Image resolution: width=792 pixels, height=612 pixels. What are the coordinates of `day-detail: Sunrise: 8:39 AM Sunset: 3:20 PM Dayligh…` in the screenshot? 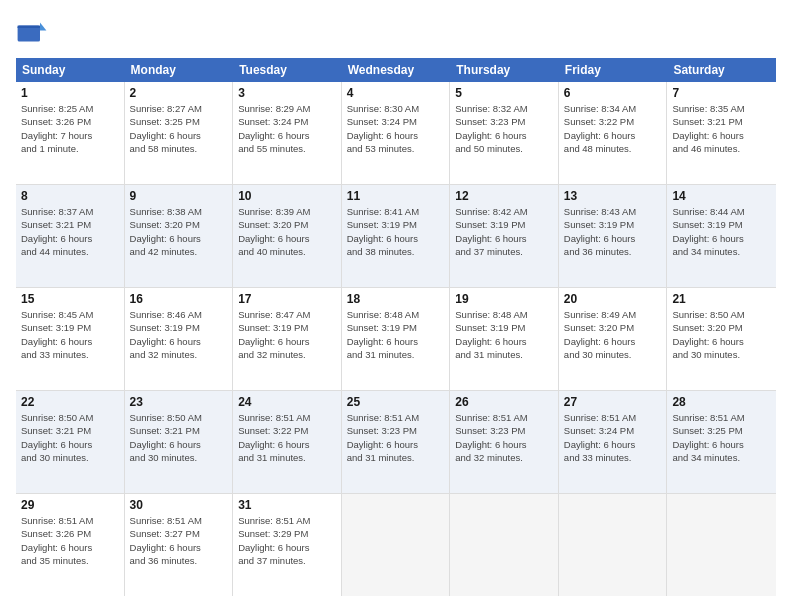 It's located at (287, 232).